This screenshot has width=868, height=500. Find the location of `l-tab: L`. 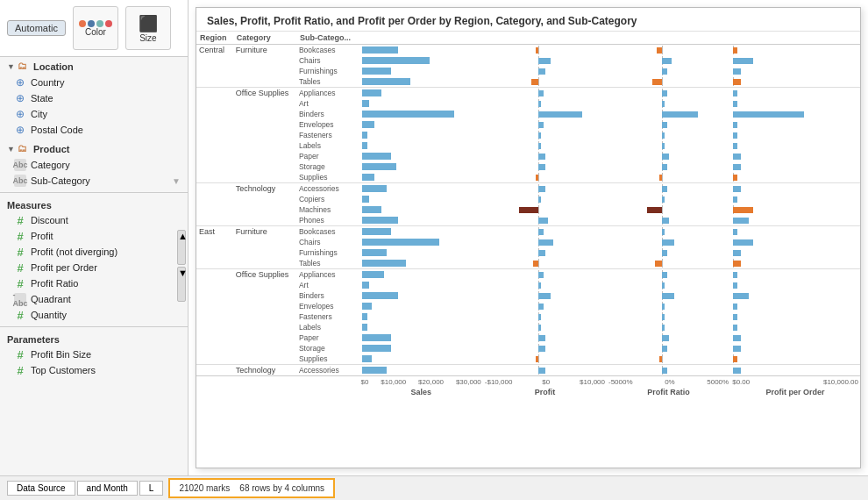

l-tab: L is located at coordinates (152, 488).